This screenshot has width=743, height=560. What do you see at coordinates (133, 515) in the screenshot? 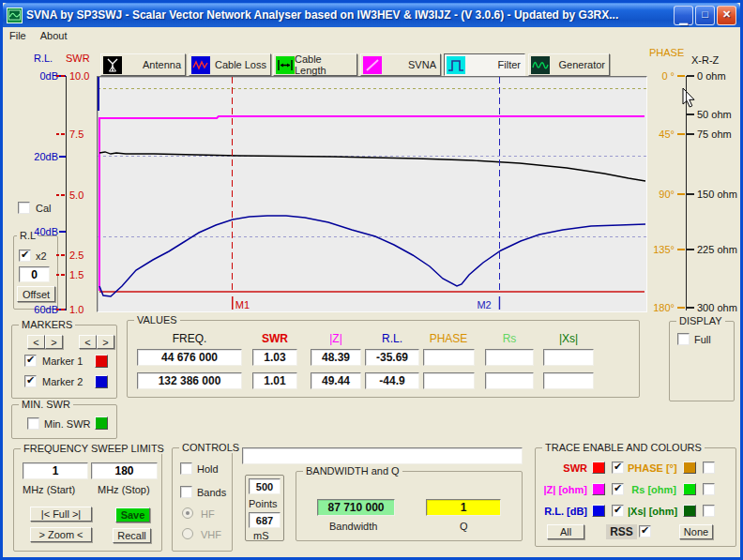
I see `save-button: Save` at bounding box center [133, 515].